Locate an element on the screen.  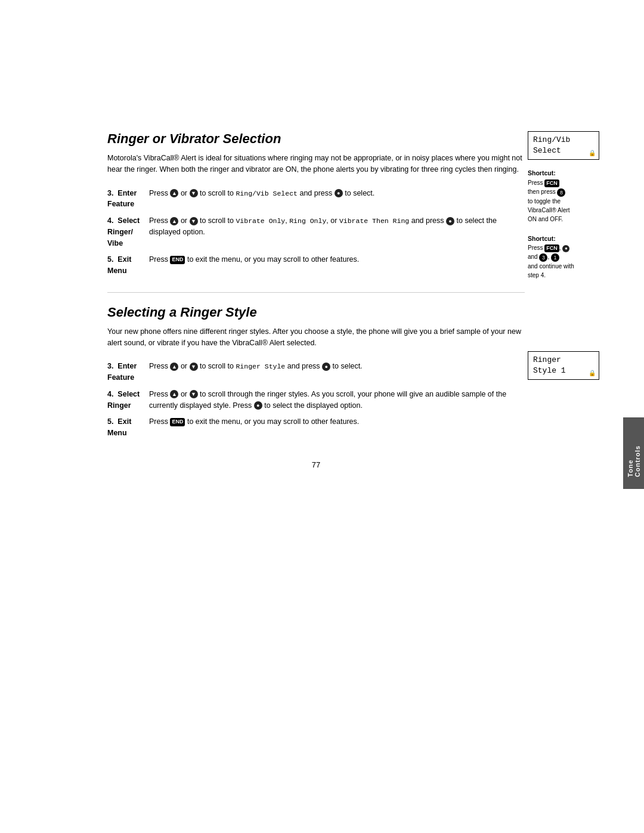
s2-step4-desc: Press ▲ or ▼ to scroll through the ringe… is located at coordinates (337, 401).